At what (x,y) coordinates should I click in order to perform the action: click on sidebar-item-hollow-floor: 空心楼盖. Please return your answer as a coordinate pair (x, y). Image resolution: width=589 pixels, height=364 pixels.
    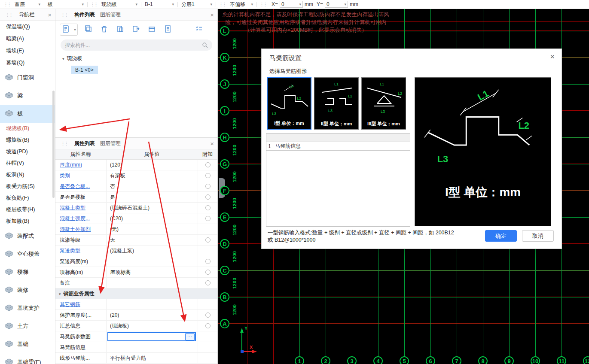
    Looking at the image, I should click on (27, 254).